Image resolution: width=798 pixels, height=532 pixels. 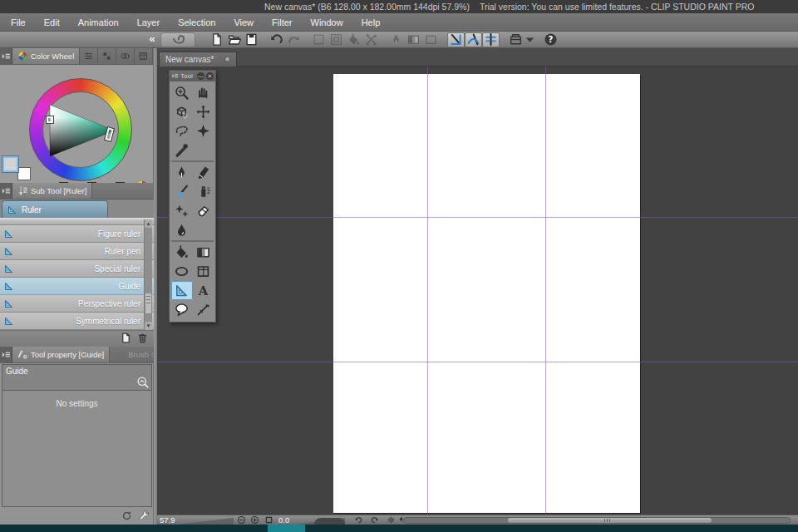 What do you see at coordinates (329, 521) in the screenshot?
I see `rotation-dial` at bounding box center [329, 521].